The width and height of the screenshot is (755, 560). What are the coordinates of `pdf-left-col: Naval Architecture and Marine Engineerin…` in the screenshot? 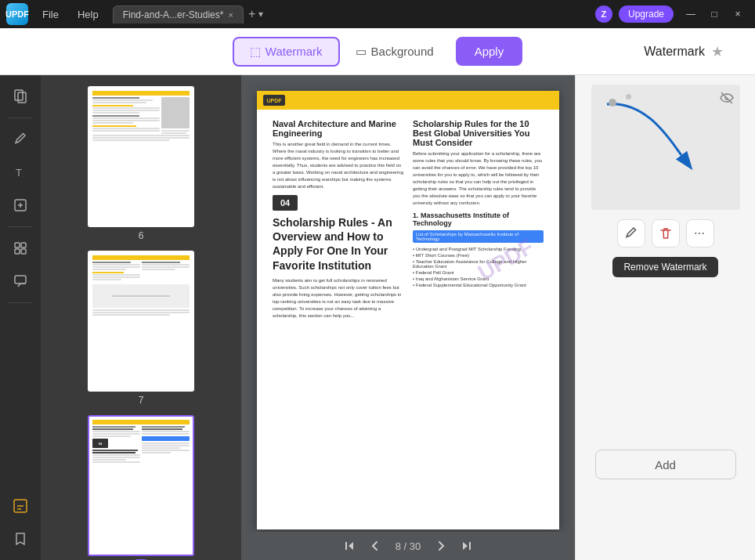 It's located at (338, 222).